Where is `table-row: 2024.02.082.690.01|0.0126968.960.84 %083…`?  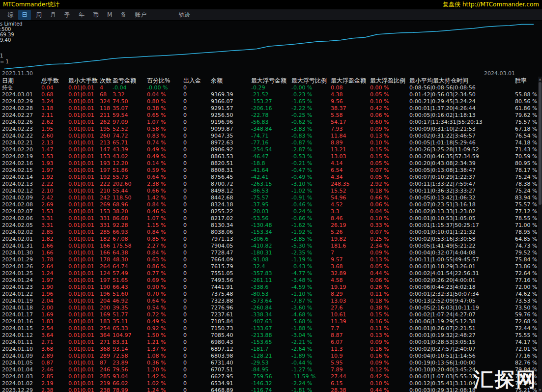 table-row: 2024.02.082.690.01|0.0126968.960.84 %083… is located at coordinates (269, 205).